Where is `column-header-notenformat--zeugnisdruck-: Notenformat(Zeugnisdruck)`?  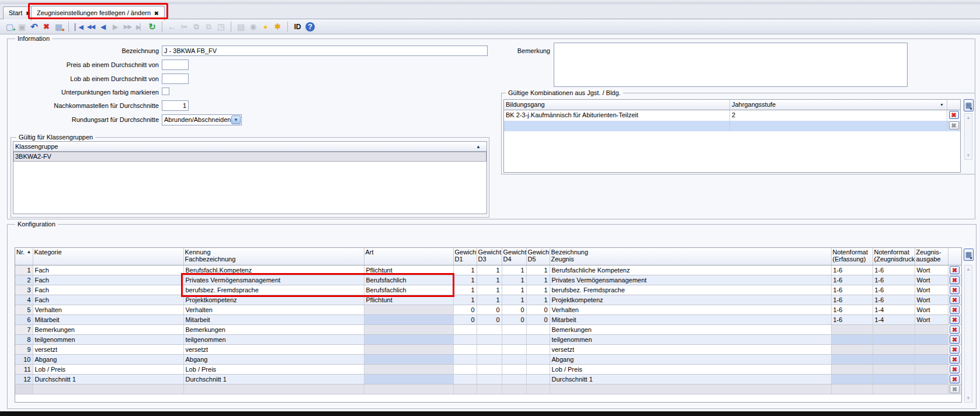 column-header-notenformat--zeugnisdruck-: Notenformat(Zeugnisdruck) is located at coordinates (894, 257).